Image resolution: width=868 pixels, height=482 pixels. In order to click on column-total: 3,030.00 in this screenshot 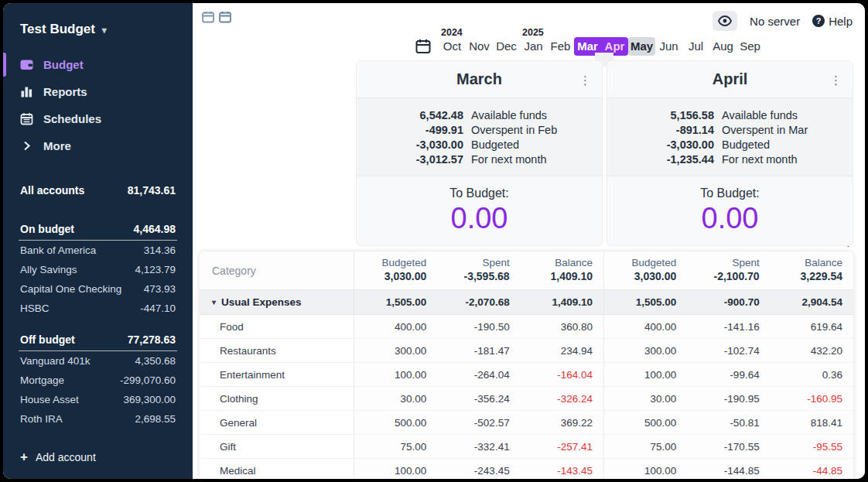, I will do `click(656, 277)`.